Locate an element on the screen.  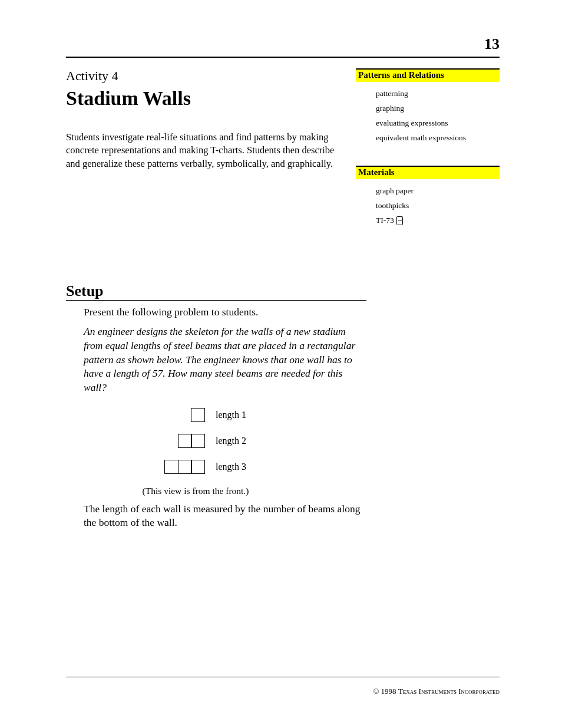
top-rule is located at coordinates (283, 57).